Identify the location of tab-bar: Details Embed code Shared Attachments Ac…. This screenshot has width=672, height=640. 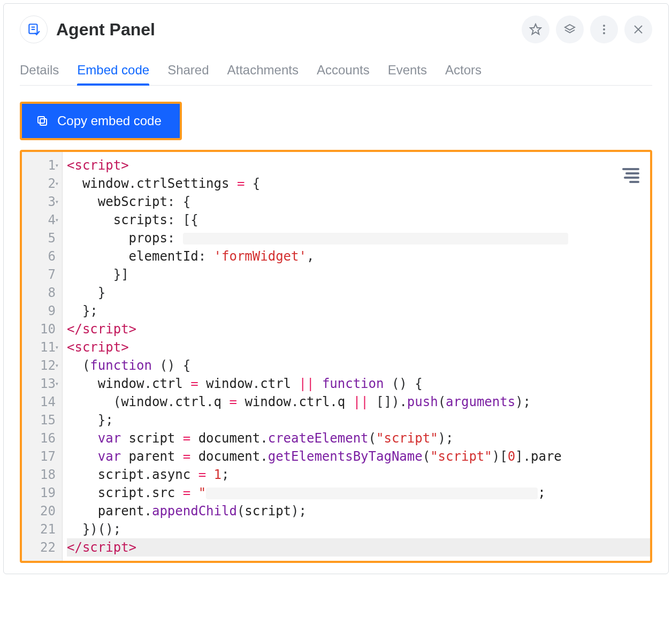
(336, 73).